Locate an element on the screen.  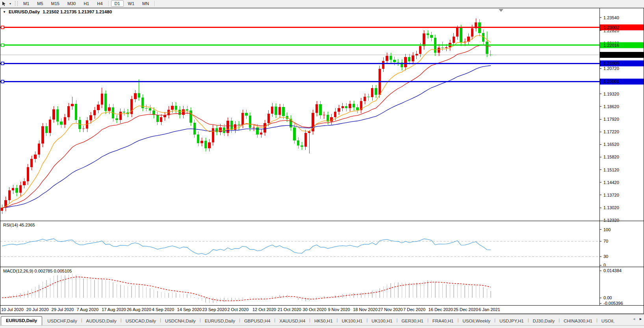
timeframe-button-mn: MN is located at coordinates (146, 4).